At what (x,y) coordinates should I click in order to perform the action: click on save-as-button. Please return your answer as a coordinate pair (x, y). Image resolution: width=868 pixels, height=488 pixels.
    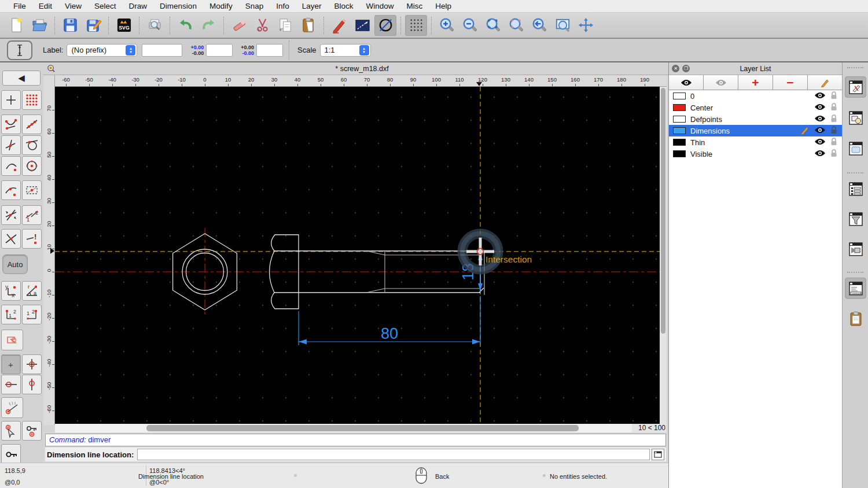
    Looking at the image, I should click on (93, 25).